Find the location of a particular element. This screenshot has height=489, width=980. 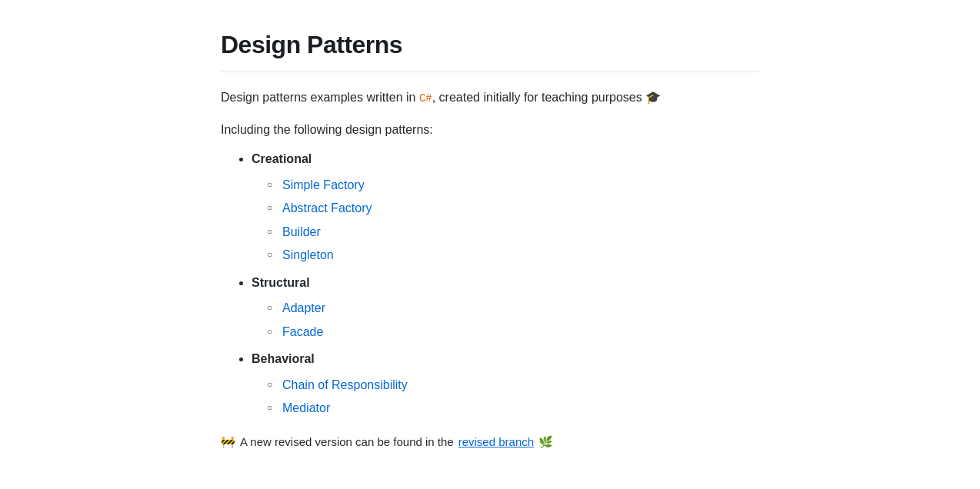

category-creational: Creational Simple Factory Abstract Facto… is located at coordinates (505, 208).